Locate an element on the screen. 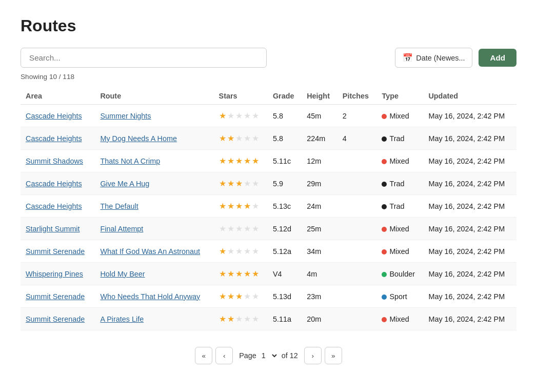 This screenshot has height=392, width=537. col-stars: Stars is located at coordinates (241, 96).